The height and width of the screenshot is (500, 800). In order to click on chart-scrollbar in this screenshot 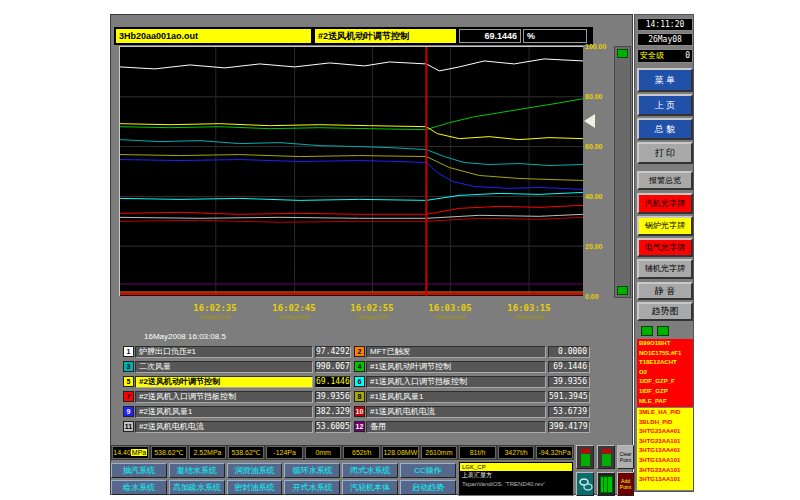, I will do `click(622, 172)`.